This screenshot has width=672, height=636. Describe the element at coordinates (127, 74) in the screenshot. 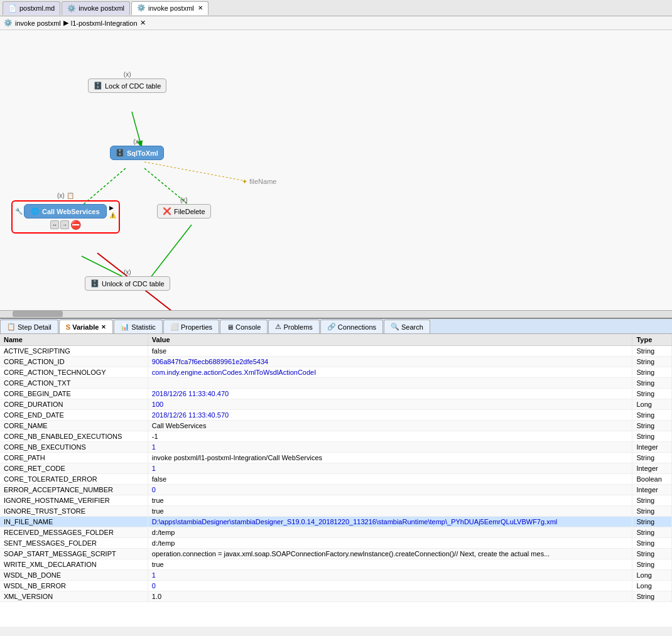

I see `lock-cdc-bracket: (x)` at that location.